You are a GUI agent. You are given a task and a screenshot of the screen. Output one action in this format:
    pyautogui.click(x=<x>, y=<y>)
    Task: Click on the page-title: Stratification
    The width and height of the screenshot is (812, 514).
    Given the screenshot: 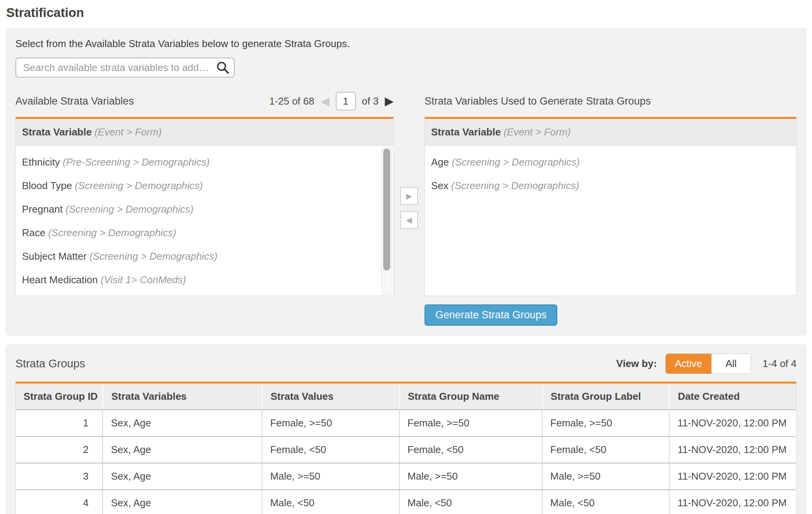 What is the action you would take?
    pyautogui.click(x=406, y=13)
    